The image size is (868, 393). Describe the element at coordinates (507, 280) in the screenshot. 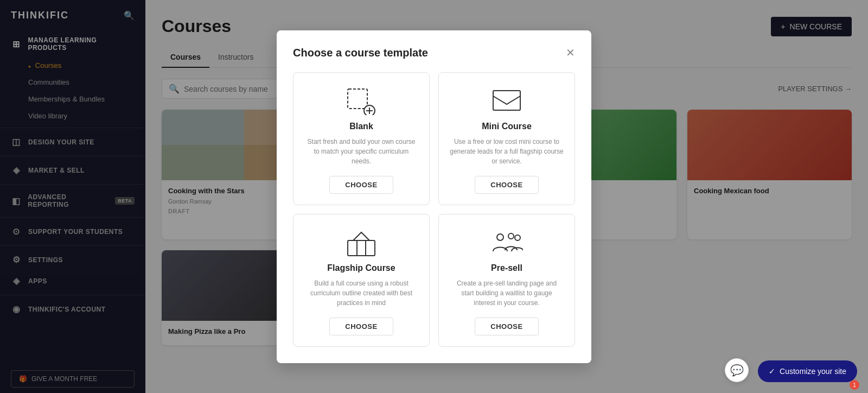

I see `template-card-pre-sell: Pre-sell Create a pre-sell landing page …` at that location.